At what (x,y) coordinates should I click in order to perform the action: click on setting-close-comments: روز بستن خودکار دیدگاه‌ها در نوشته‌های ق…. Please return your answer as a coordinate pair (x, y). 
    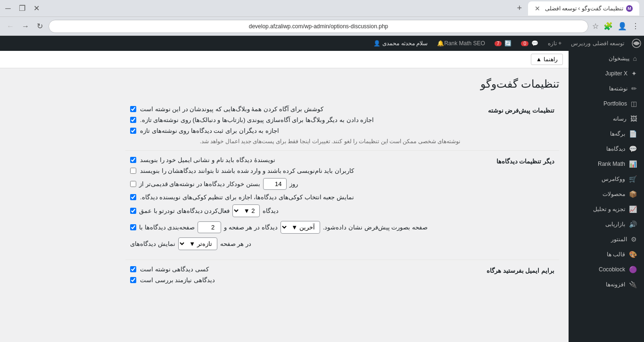
    Looking at the image, I should click on (295, 184).